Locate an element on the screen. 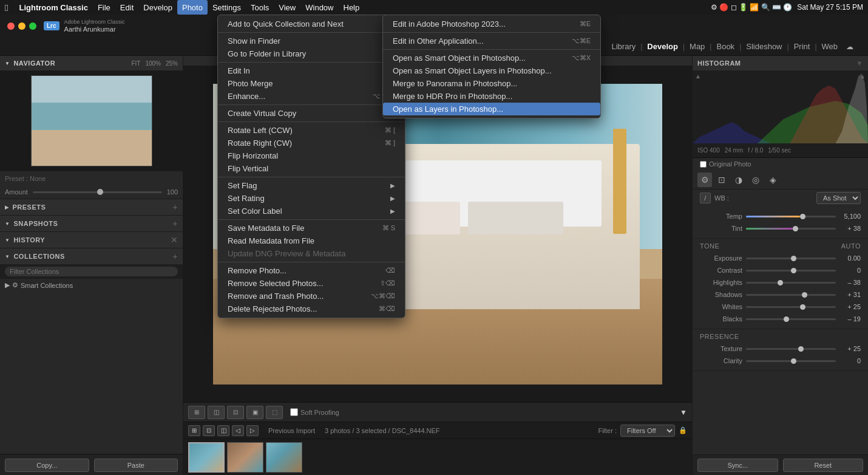 This screenshot has height=475, width=868. app-menu-item: Lightroom Classic is located at coordinates (53, 7).